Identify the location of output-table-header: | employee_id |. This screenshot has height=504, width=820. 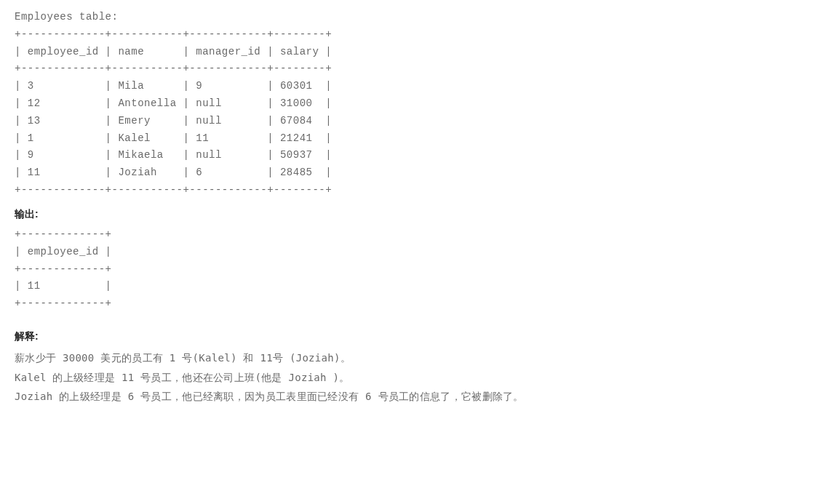
(410, 252).